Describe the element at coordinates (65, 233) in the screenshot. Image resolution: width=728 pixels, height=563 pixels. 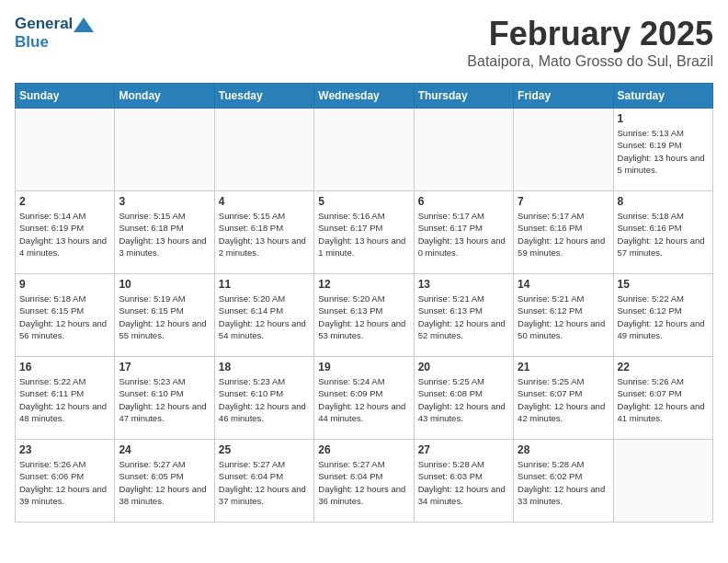
I see `calendar-cell: 2Sunrise: 5:14 AMSunset: 6:19 PMDaylight…` at that location.